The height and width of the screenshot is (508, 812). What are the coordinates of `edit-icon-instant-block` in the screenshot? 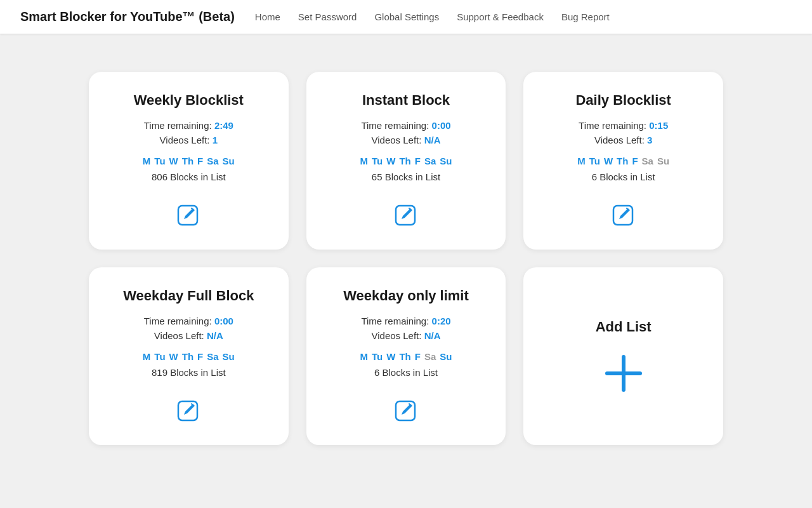 It's located at (406, 217).